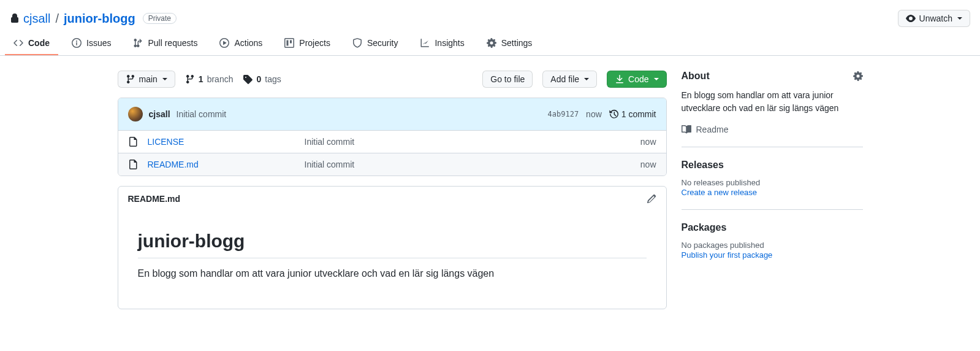  Describe the element at coordinates (702, 165) in the screenshot. I see `releases-heading: Releases` at that location.